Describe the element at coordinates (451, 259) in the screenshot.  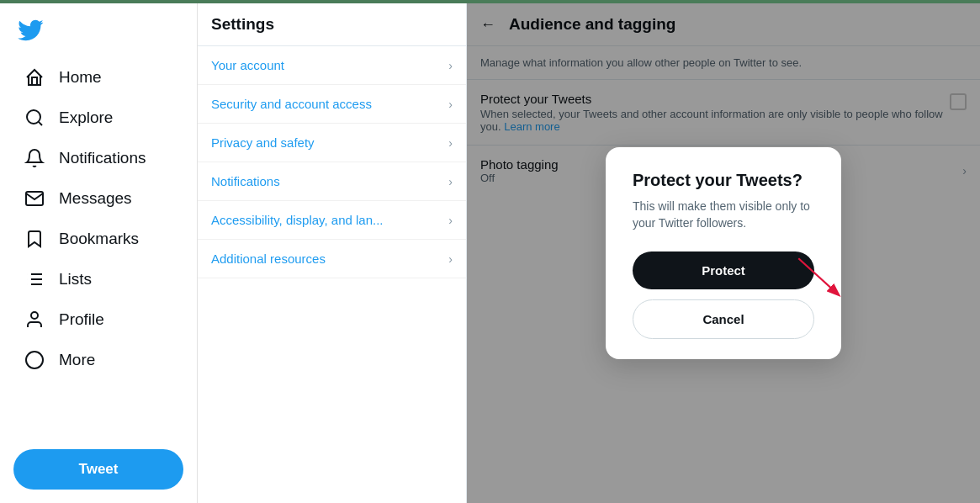
I see `chevron-icon-additional: ›` at that location.